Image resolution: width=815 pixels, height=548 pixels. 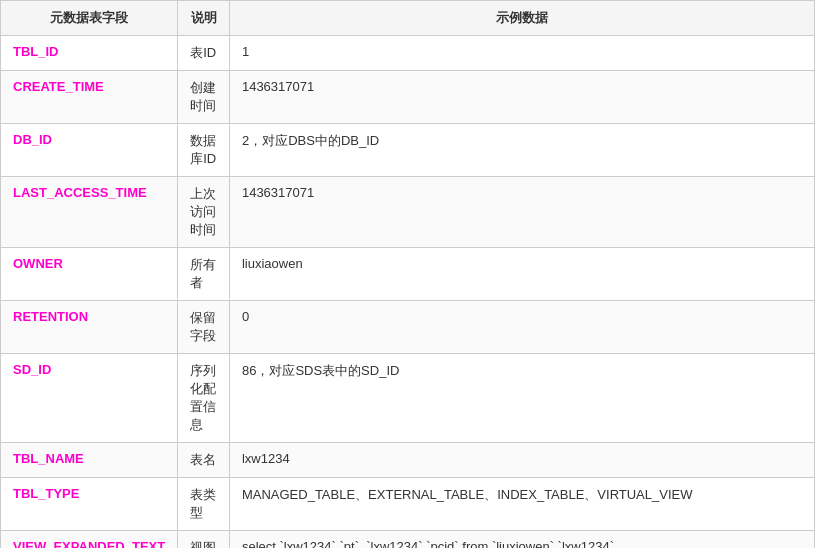 I want to click on table-row: TBL_NAME表名lxw1234, so click(x=408, y=460).